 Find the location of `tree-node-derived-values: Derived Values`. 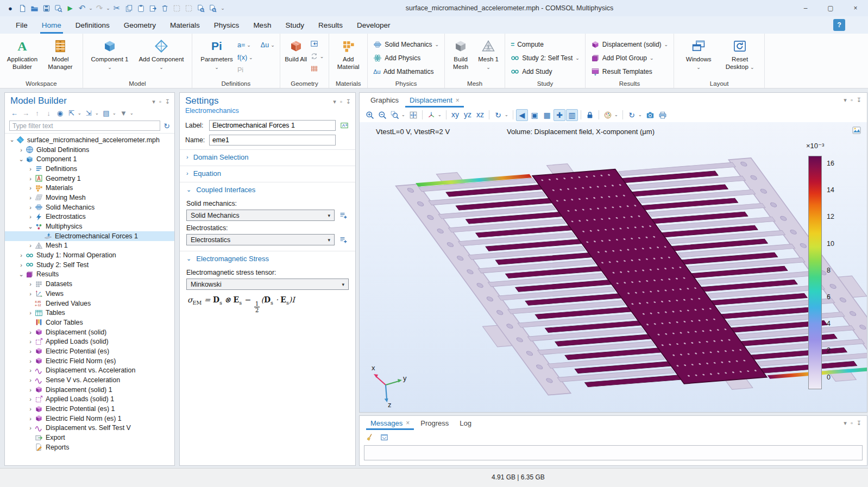

tree-node-derived-values: Derived Values is located at coordinates (90, 303).